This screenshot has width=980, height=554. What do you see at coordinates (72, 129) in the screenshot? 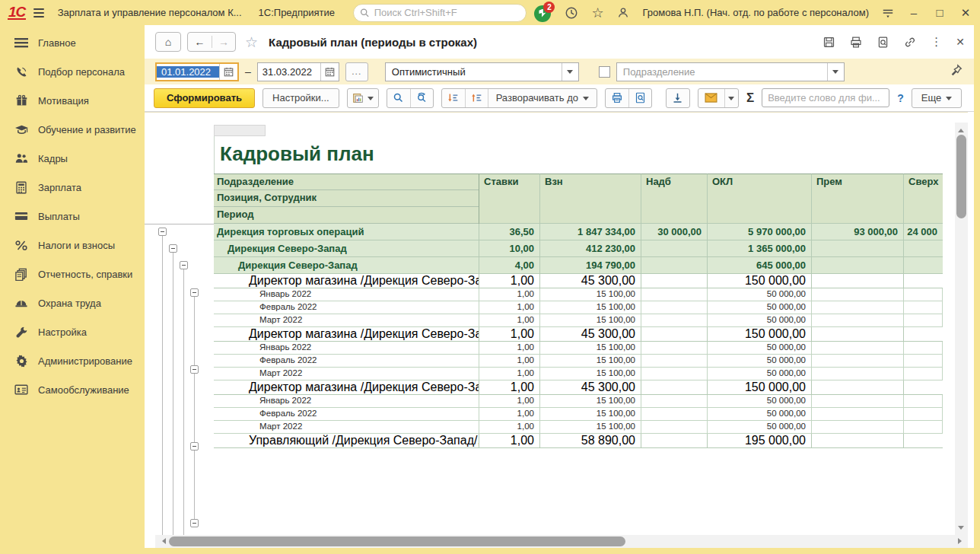
I see `sidebar-item-graduation-cap: Обучение и развитие` at bounding box center [72, 129].